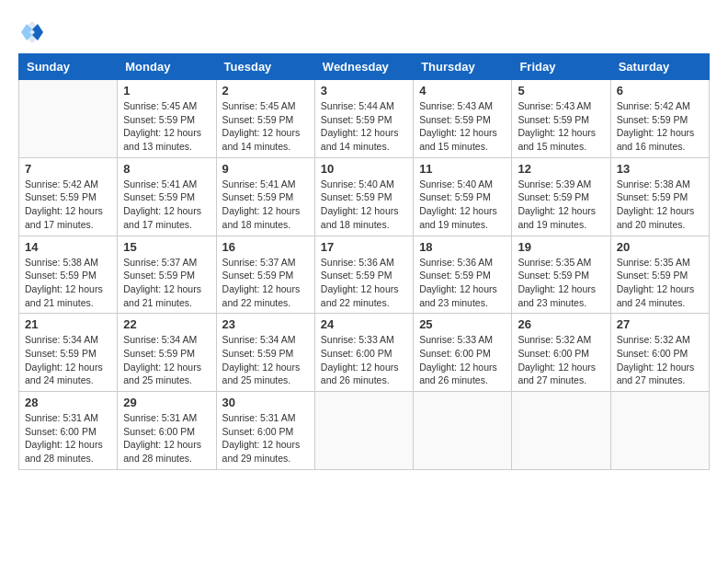 This screenshot has width=728, height=563. Describe the element at coordinates (166, 324) in the screenshot. I see `day-number: 22` at that location.